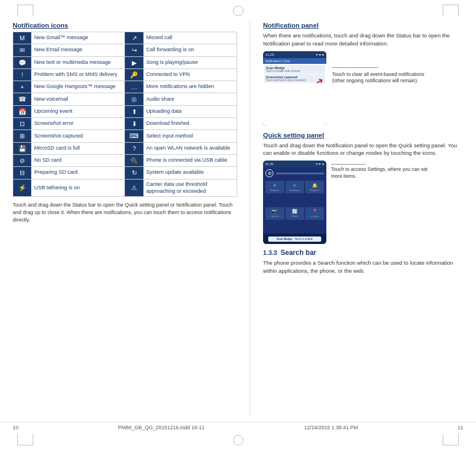  What do you see at coordinates (25, 10) in the screenshot?
I see `top-left-mark` at bounding box center [25, 10].